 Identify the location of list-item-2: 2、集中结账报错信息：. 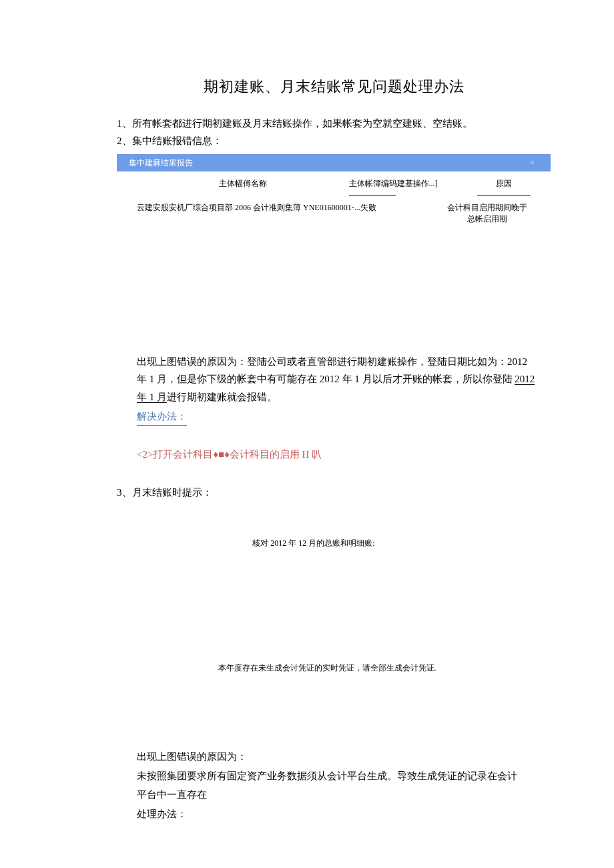
(334, 141).